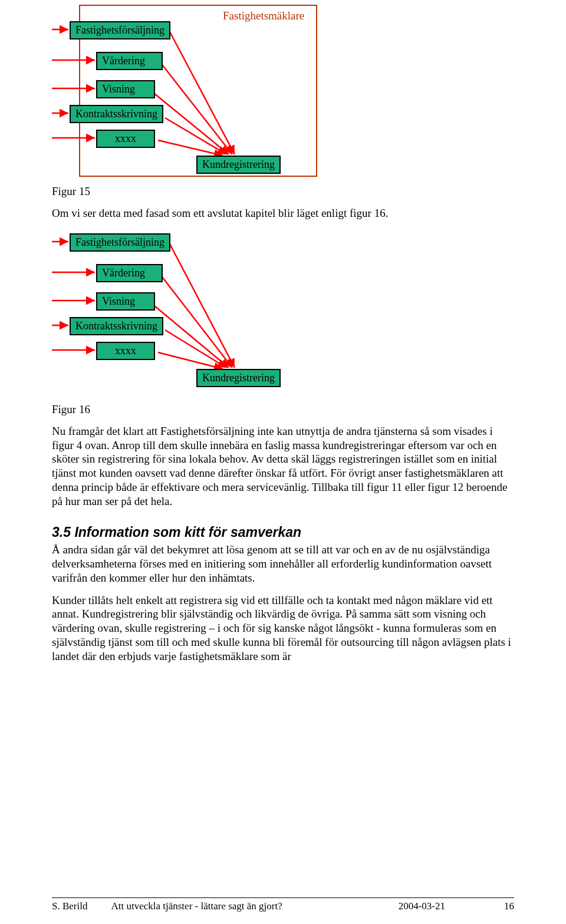 This screenshot has height=924, width=566. I want to click on fig15-box-visning: Visning, so click(126, 90).